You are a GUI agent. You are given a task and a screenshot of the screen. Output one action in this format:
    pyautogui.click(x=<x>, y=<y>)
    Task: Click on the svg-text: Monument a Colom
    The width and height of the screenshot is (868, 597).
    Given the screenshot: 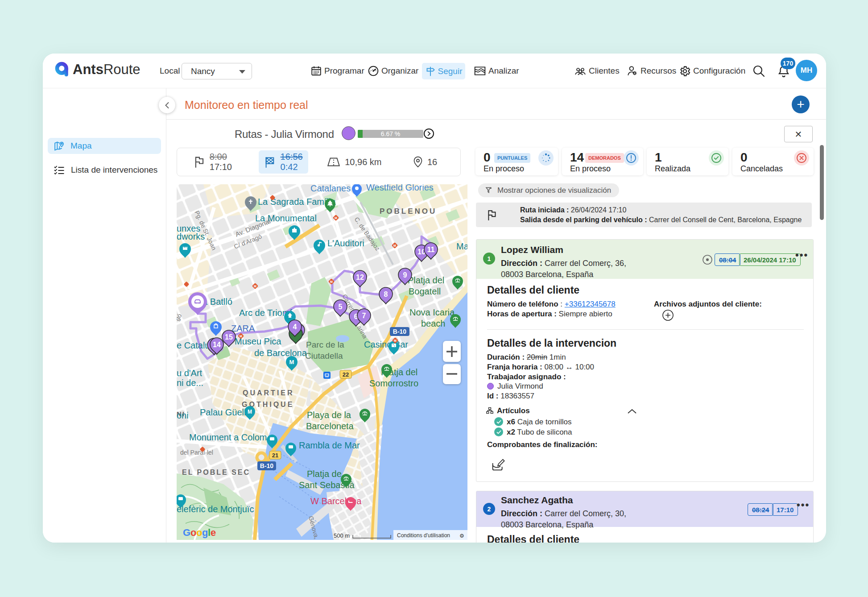 What is the action you would take?
    pyautogui.click(x=228, y=437)
    